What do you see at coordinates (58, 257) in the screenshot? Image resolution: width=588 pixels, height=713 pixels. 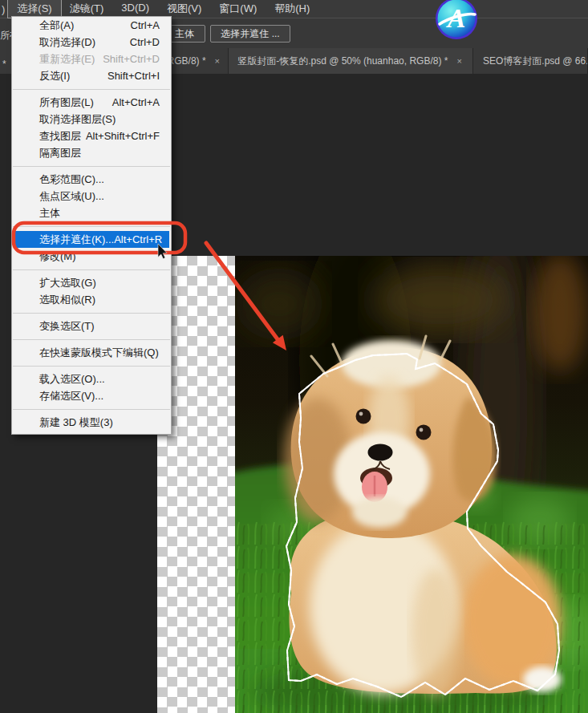 I see `menu-item-label: 修改(M)` at bounding box center [58, 257].